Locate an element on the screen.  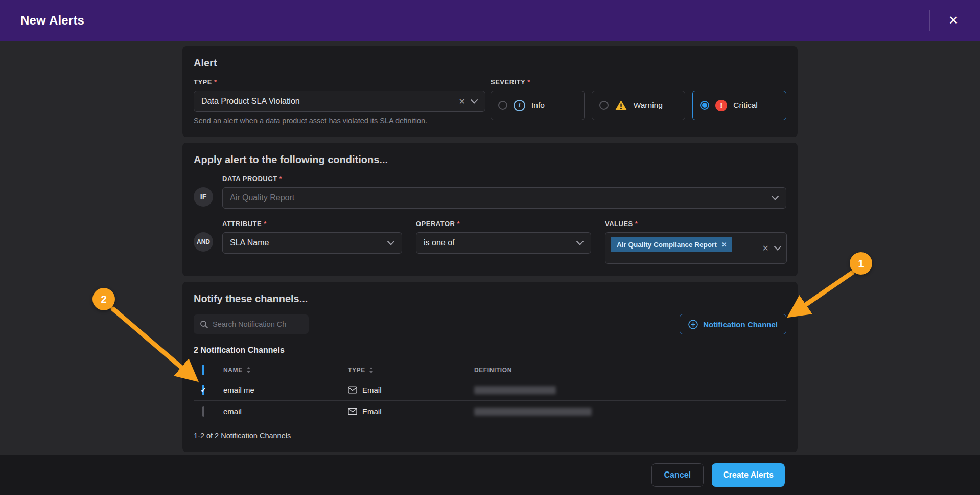
values-multiselect: Air Quality Compliance Report ✕ ✕ is located at coordinates (696, 248).